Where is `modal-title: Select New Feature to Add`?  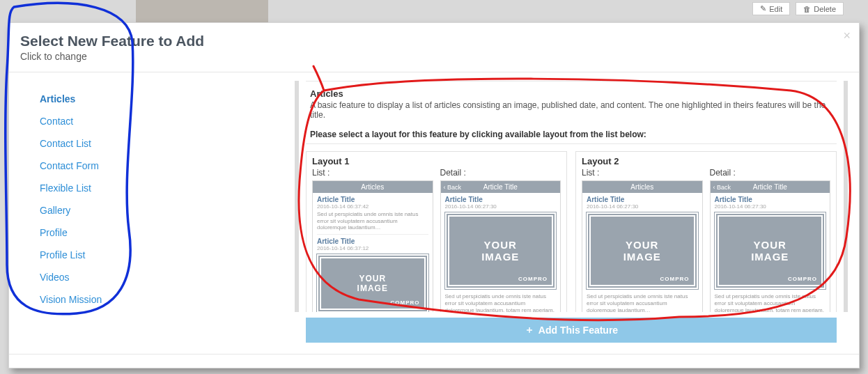 modal-title: Select New Feature to Add is located at coordinates (433, 41).